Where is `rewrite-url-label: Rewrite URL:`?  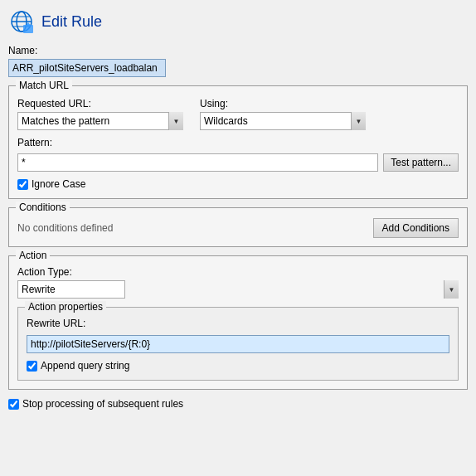
rewrite-url-label: Rewrite URL: is located at coordinates (238, 323).